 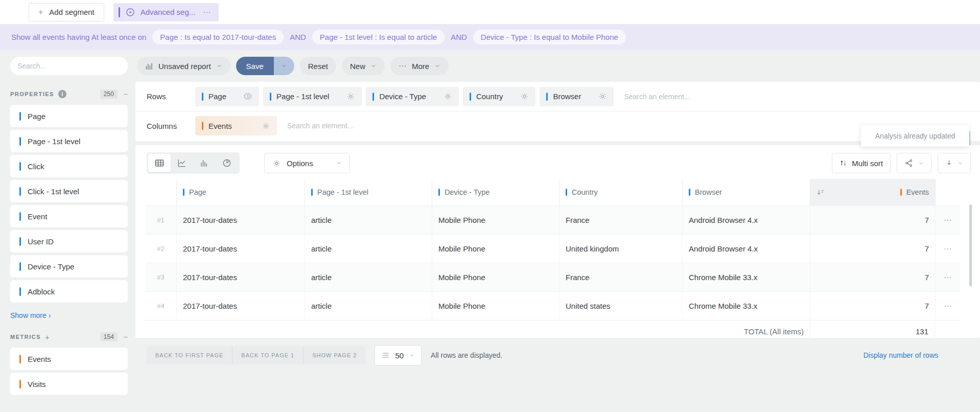 I want to click on row-chip-country: Country, so click(x=500, y=97).